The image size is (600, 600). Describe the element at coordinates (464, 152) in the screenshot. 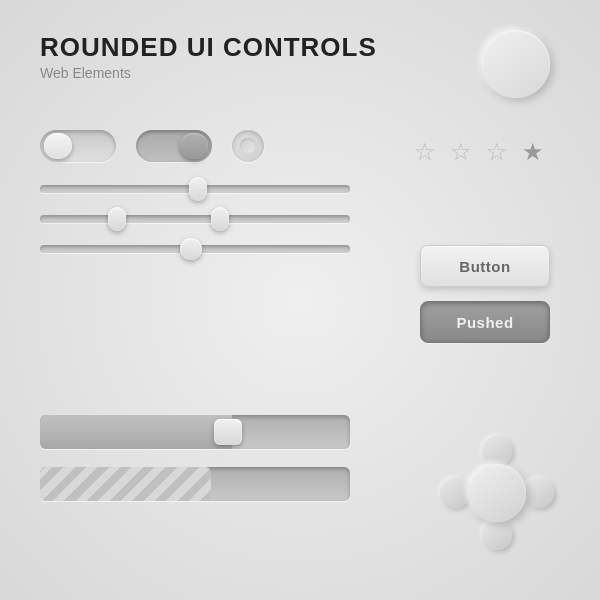

I see `star-2: ☆` at that location.